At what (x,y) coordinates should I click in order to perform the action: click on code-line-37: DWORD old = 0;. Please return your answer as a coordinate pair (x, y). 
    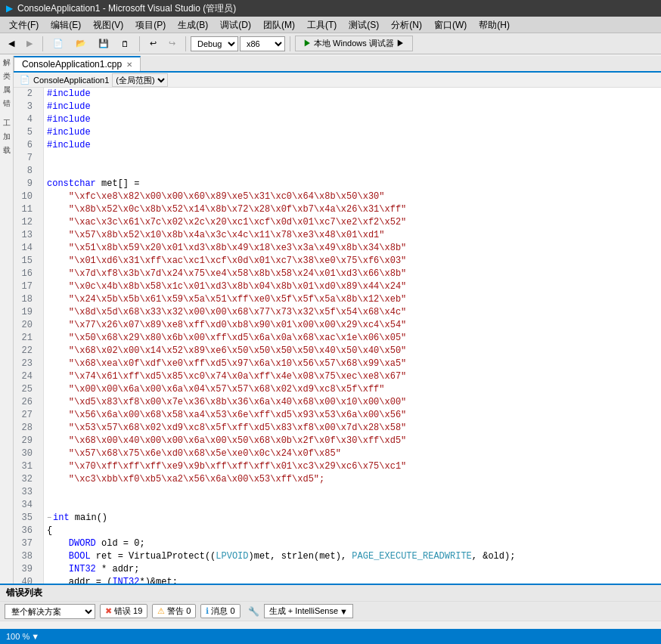
    Looking at the image, I should click on (352, 544).